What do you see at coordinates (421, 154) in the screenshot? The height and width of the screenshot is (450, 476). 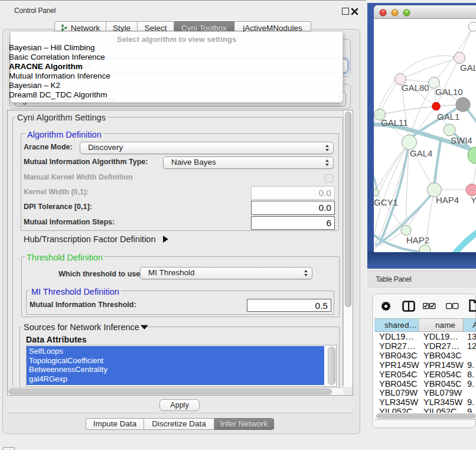 I see `svg-text: GAL4` at bounding box center [421, 154].